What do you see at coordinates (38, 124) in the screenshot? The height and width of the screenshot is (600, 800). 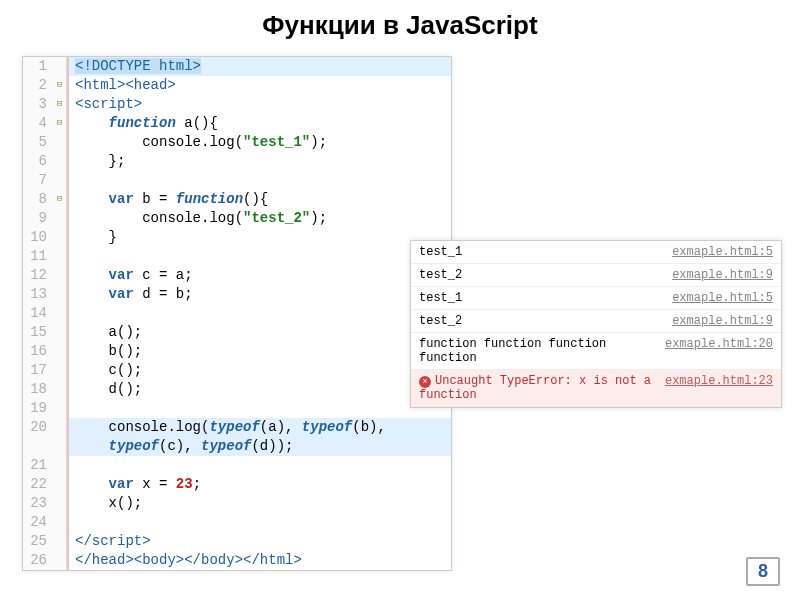 I see `line-number: 4` at bounding box center [38, 124].